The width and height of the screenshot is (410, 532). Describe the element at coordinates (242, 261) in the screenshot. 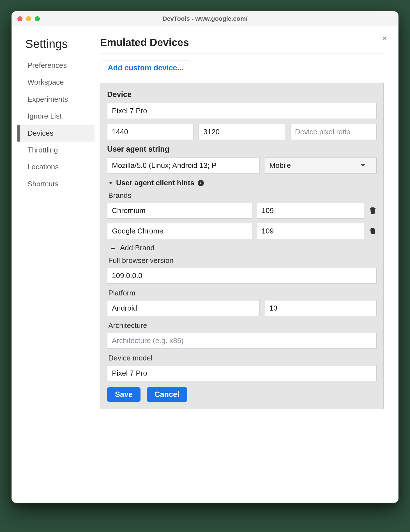

I see `full-version-label: Full browser version` at that location.